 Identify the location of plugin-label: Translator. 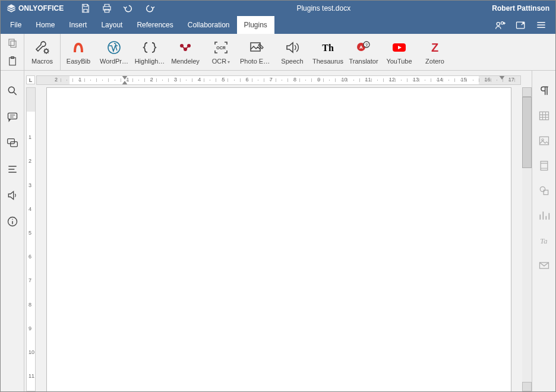
(364, 61).